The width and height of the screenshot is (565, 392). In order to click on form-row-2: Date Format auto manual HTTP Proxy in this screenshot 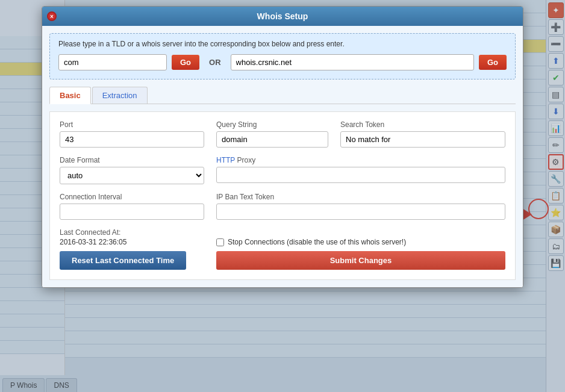, I will do `click(282, 170)`.